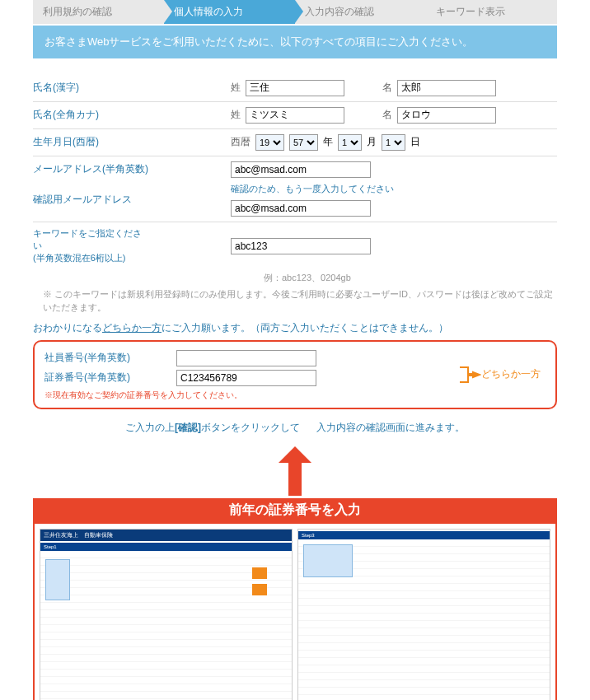 This screenshot has width=590, height=700. Describe the element at coordinates (300, 301) in the screenshot. I see `keyword-note: ※ このキーワードは新規利用登録時にのみ使用します。今後ご利用時に必要なユーザー…` at that location.